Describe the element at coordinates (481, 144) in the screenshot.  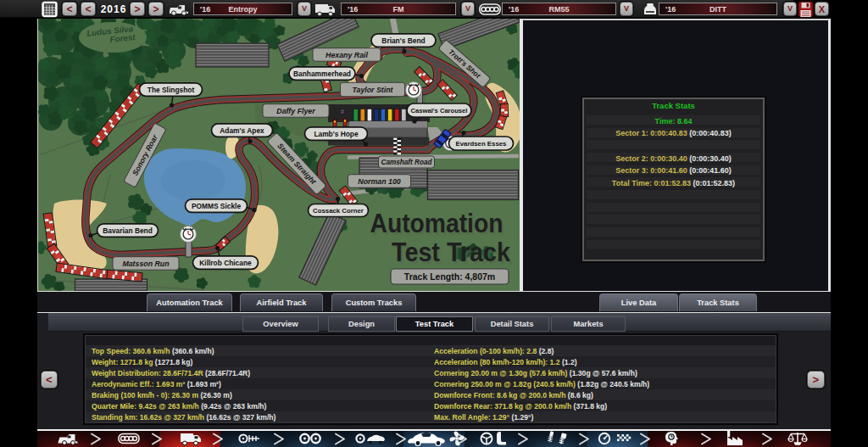
I see `svg-text: Evardsen Esses` at that location.